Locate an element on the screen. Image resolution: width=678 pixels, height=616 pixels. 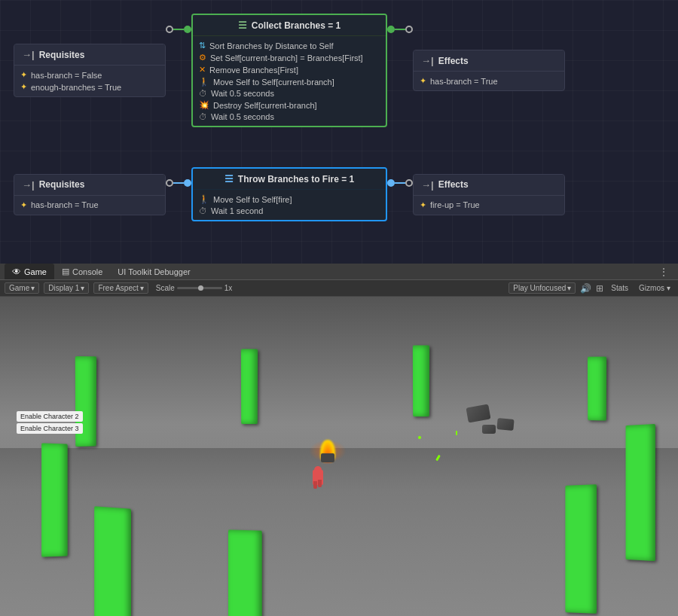
line-1b is located at coordinates (400, 29).